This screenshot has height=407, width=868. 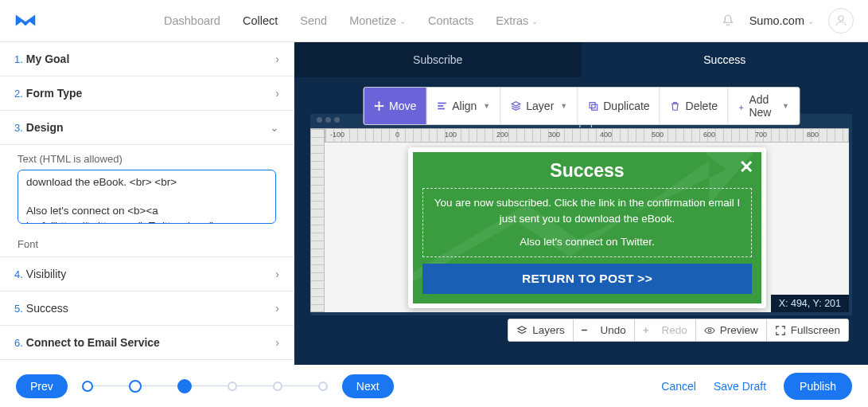 What do you see at coordinates (328, 119) in the screenshot?
I see `window-dots-icon` at bounding box center [328, 119].